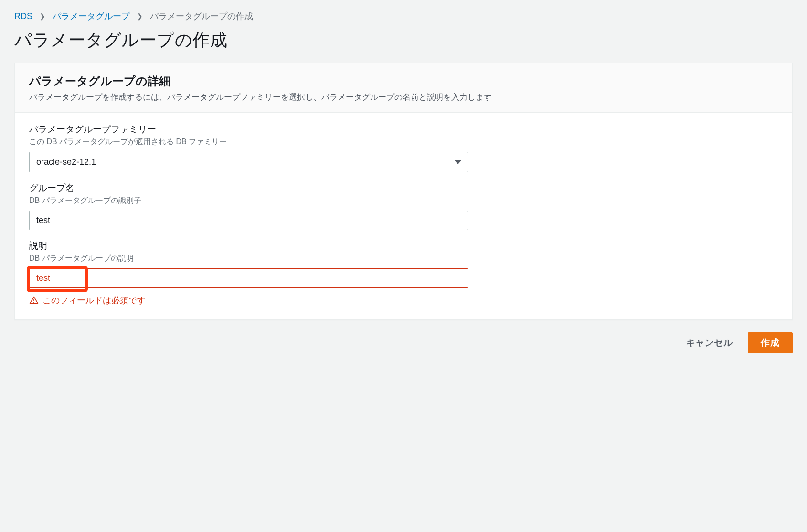 This screenshot has width=807, height=532. What do you see at coordinates (404, 42) in the screenshot?
I see `page-title: パラメータグループの作成` at bounding box center [404, 42].